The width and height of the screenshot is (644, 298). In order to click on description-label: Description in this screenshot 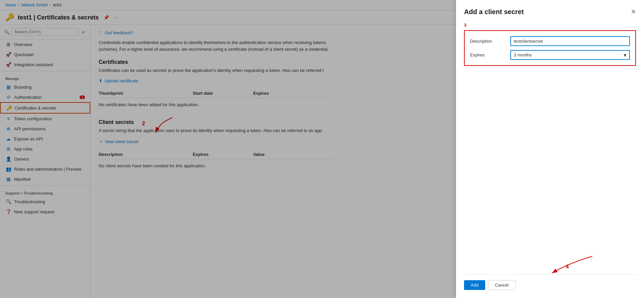, I will do `click(490, 41)`.